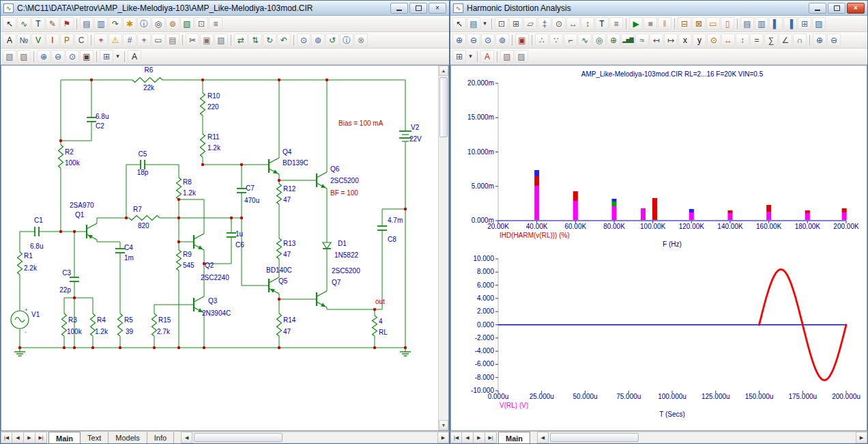  Describe the element at coordinates (332, 40) in the screenshot. I see `refresh-icon: ↺` at that location.